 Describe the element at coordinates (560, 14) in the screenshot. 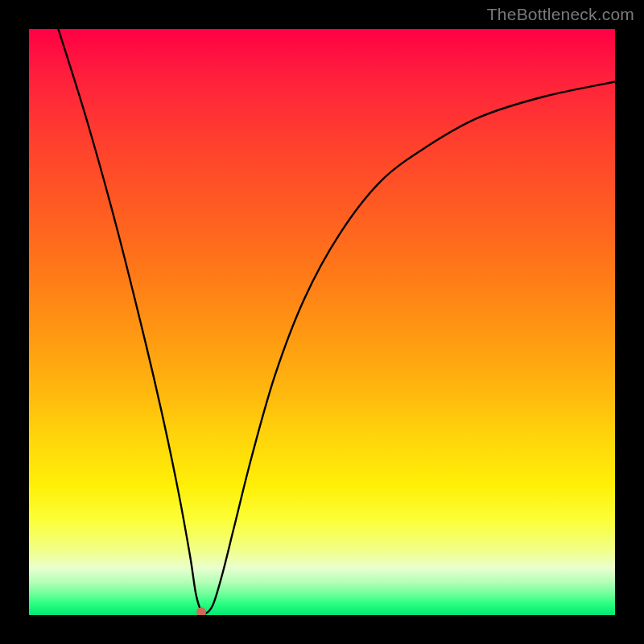

I see `watermark-text: TheBottleneck.com` at that location.